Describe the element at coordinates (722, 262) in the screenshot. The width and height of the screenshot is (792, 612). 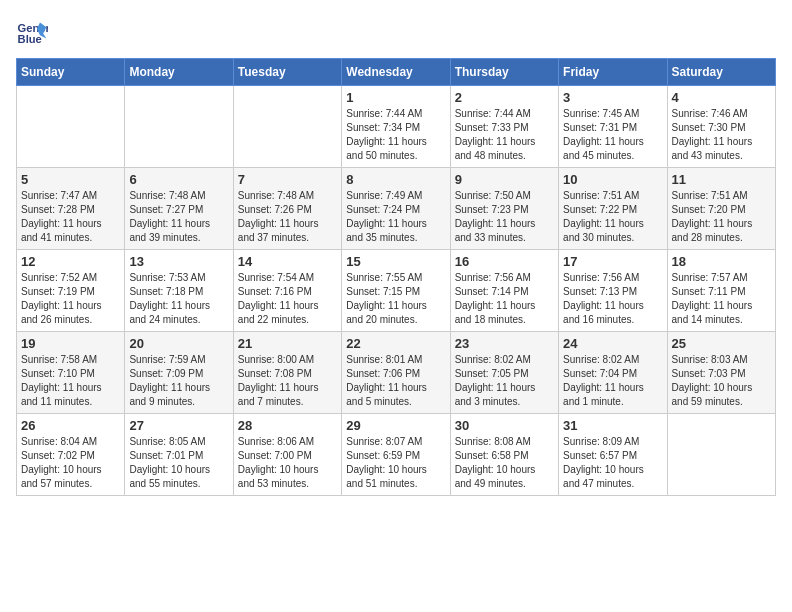
I see `day-number: 18` at that location.